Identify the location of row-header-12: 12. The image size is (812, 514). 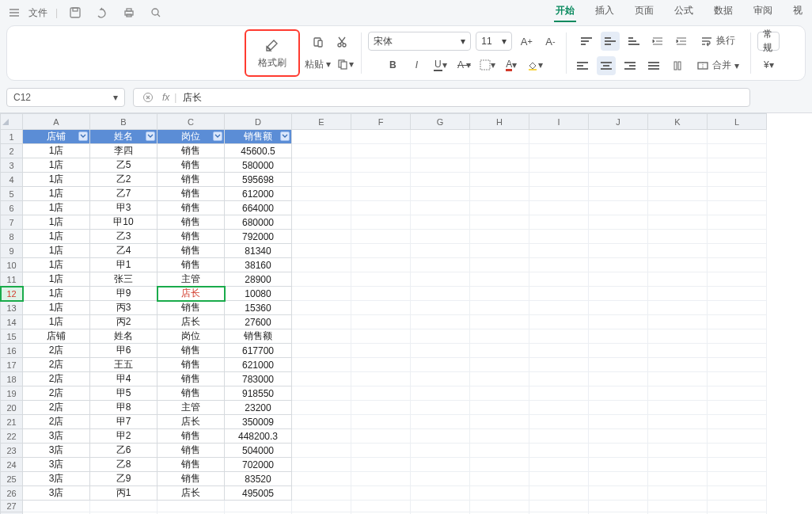
(12, 294).